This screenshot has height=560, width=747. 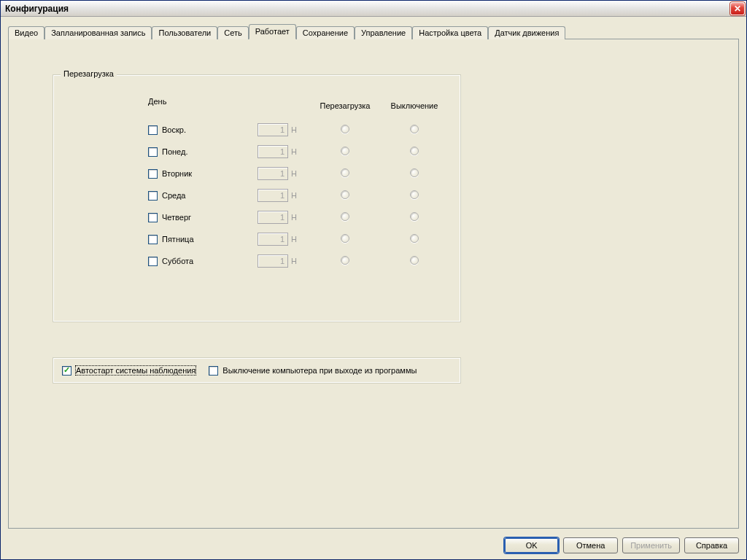 What do you see at coordinates (374, 9) in the screenshot?
I see `titlebar: Конфигурация ✕` at bounding box center [374, 9].